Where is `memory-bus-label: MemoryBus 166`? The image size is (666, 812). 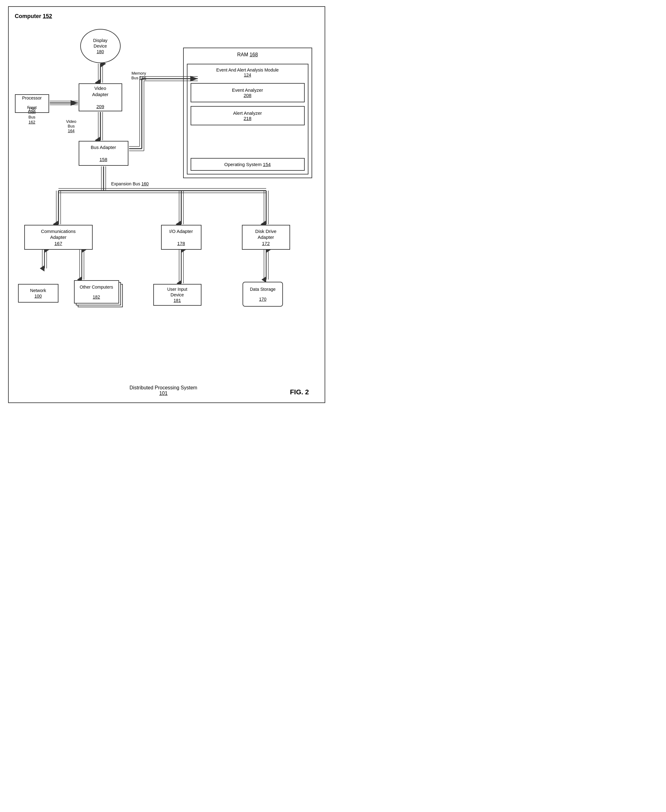
memory-bus-label: MemoryBus 166 is located at coordinates (139, 76).